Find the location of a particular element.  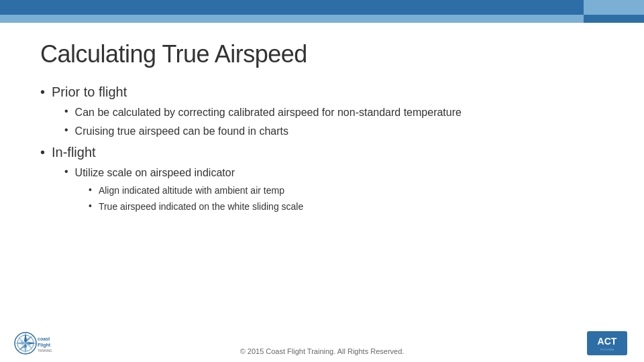

header-bar-second is located at coordinates (292, 19).